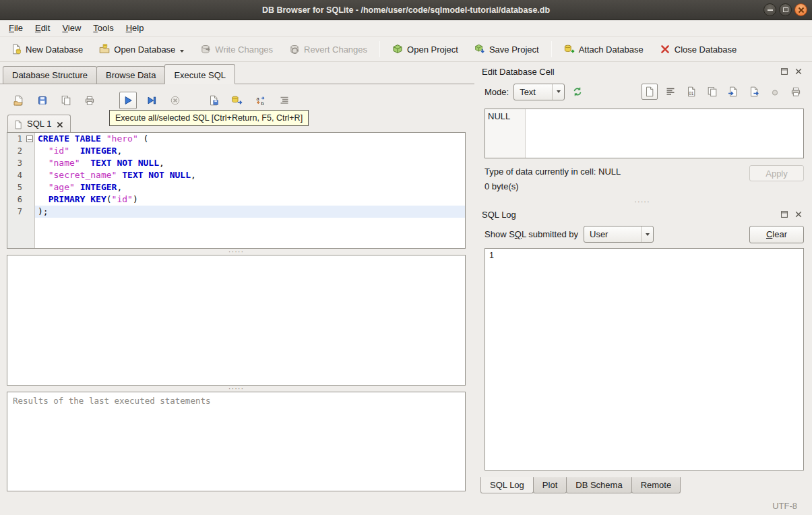  I want to click on code-line: PRIMARY KEY("id"), so click(250, 200).